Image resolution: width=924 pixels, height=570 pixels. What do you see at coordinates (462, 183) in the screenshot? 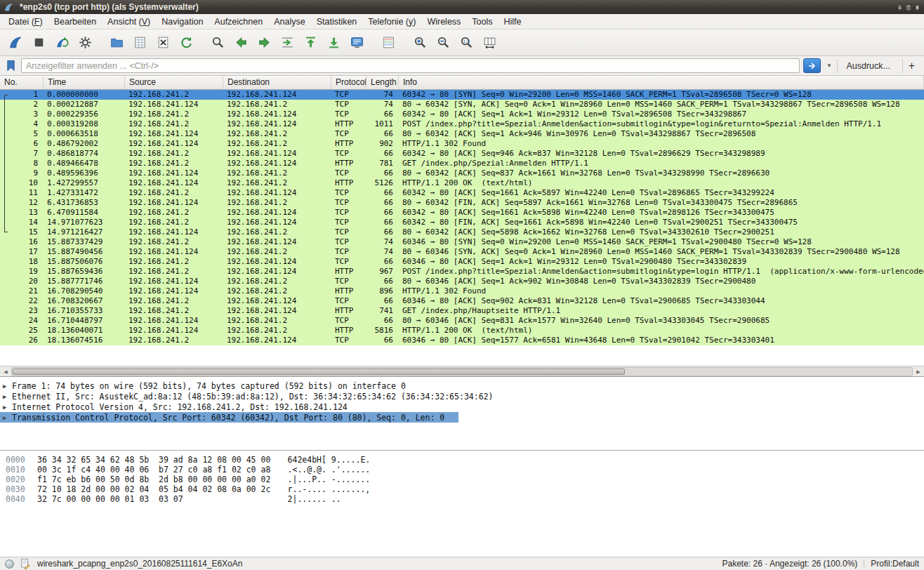
I see `packet-row: 101.427299557192.168.241.124192.168.241.…` at bounding box center [462, 183].